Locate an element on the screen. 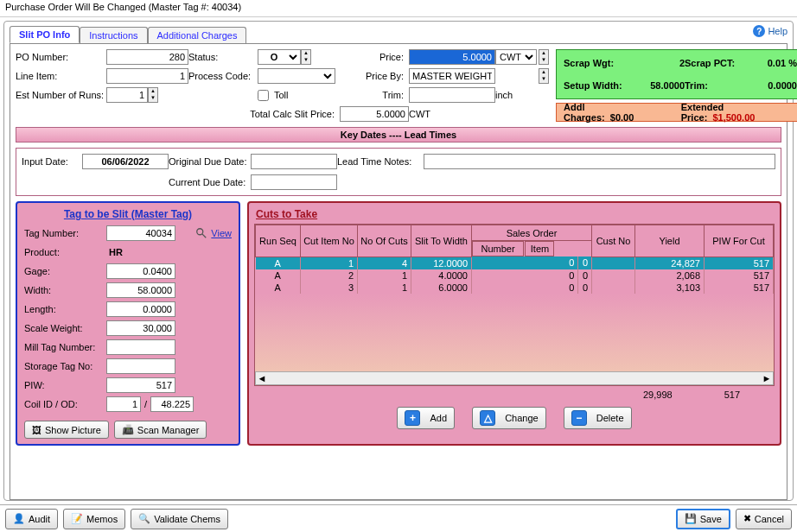 This screenshot has width=797, height=532. disk-icon: 💾 is located at coordinates (691, 518).